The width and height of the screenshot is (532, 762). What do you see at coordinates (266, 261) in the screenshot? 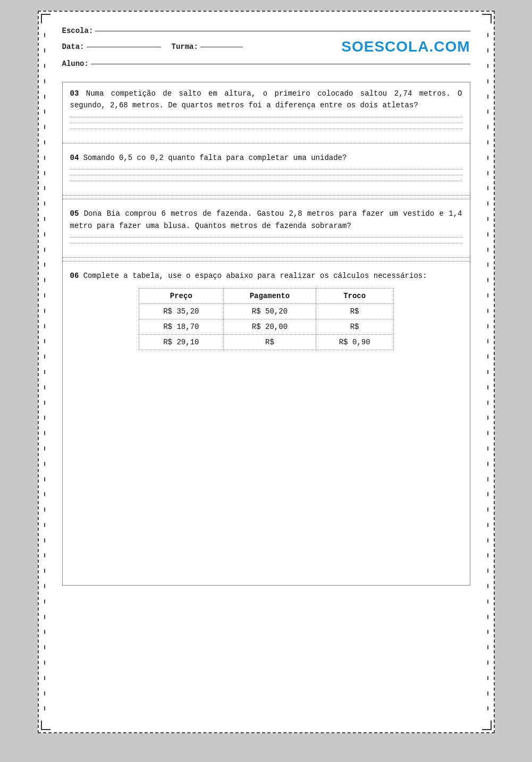
I see `separator-05-06b` at bounding box center [266, 261].